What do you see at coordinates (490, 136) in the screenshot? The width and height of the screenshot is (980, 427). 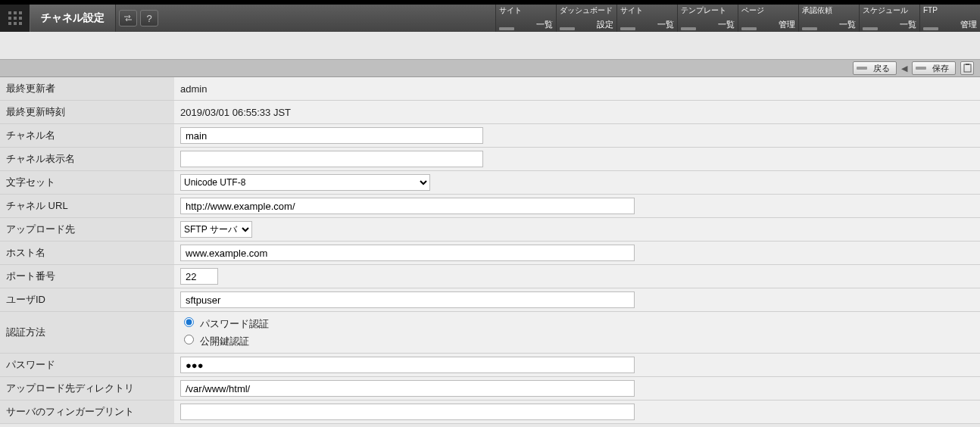 I see `row-channel-name: チャネル名` at bounding box center [490, 136].